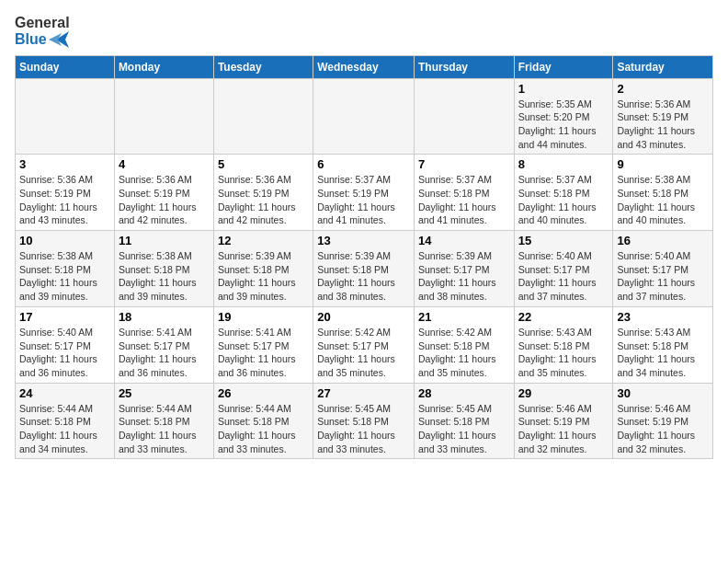 The image size is (728, 563). I want to click on calendar-week-5: 24Sunrise: 5:44 AM Sunset: 5:18 PM Dayli…, so click(364, 421).